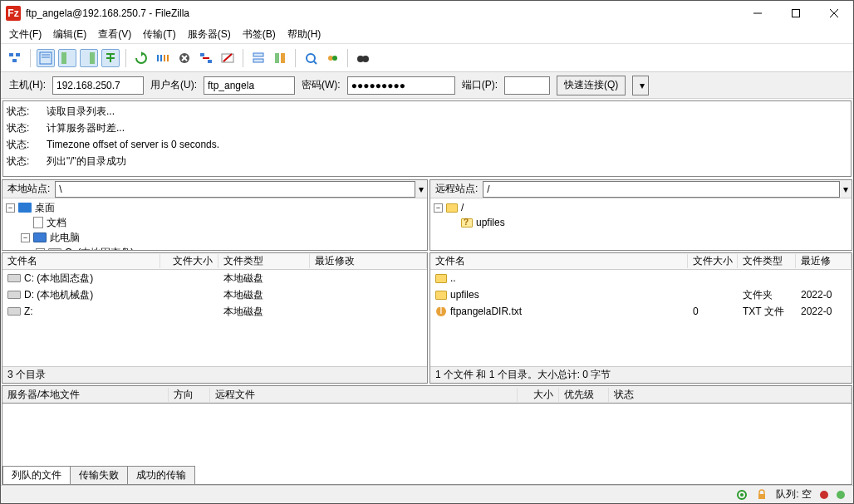 The width and height of the screenshot is (854, 504). What do you see at coordinates (762, 495) in the screenshot?
I see `lock-icon` at bounding box center [762, 495].